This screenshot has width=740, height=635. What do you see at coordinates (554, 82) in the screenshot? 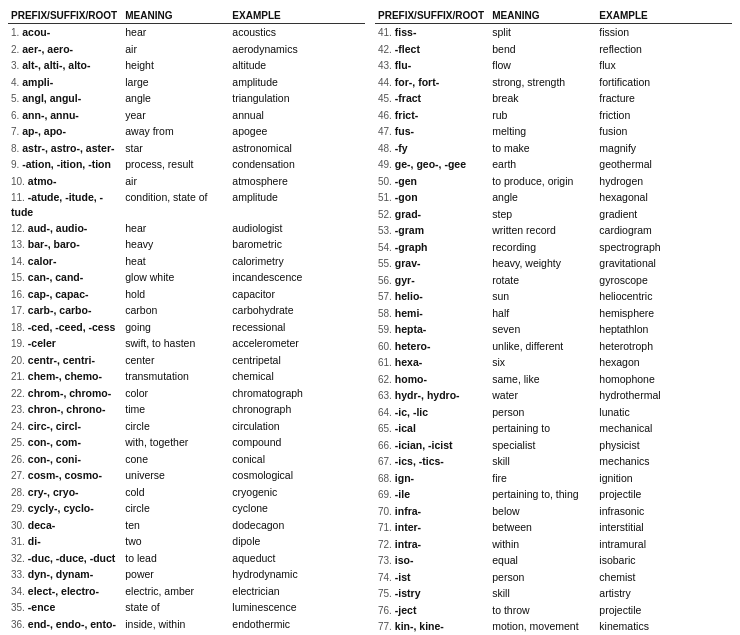
I see `table-row: 44. for-, fort- strong, strength fortifi…` at bounding box center [554, 82].